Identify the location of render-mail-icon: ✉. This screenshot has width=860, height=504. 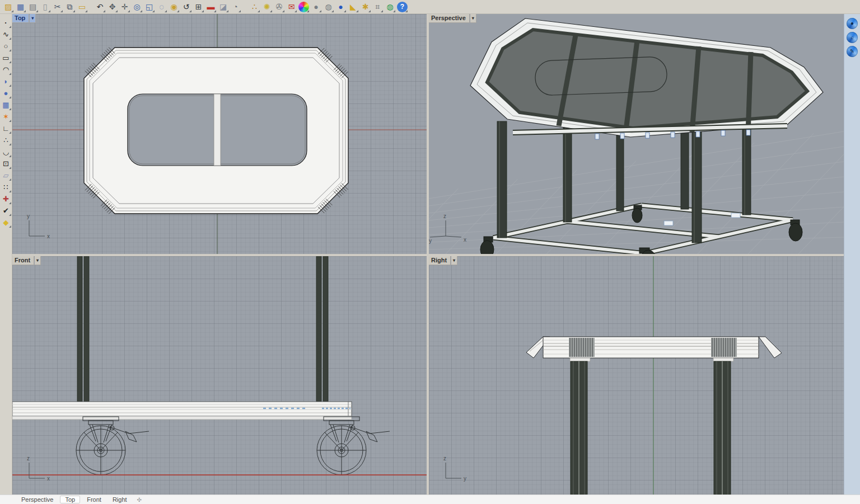
(291, 7).